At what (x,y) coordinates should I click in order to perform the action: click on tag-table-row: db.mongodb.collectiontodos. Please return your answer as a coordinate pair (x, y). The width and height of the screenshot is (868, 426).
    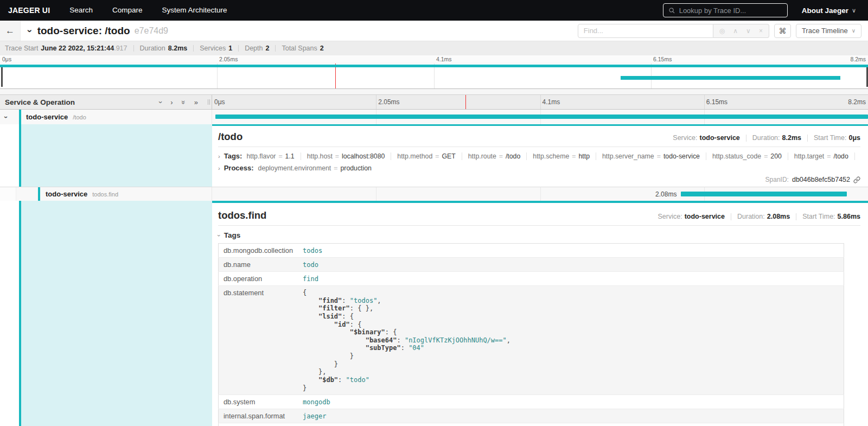
    Looking at the image, I should click on (532, 251).